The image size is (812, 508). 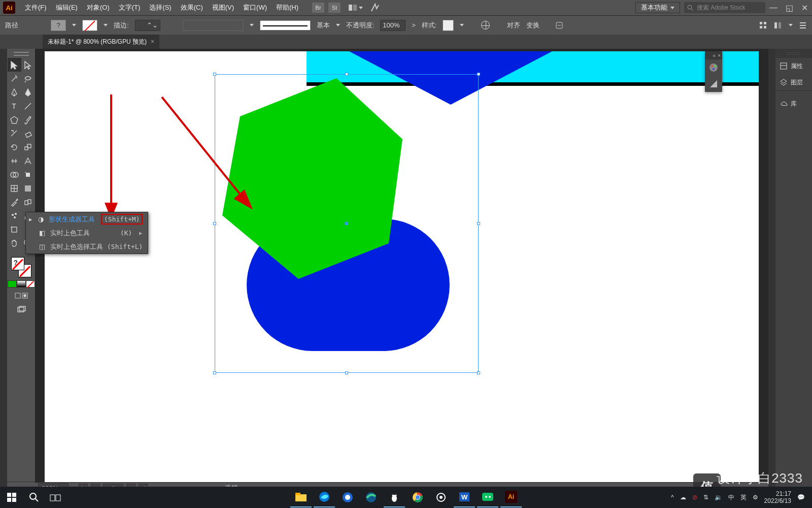 I want to click on pen-tool, so click(x=14, y=92).